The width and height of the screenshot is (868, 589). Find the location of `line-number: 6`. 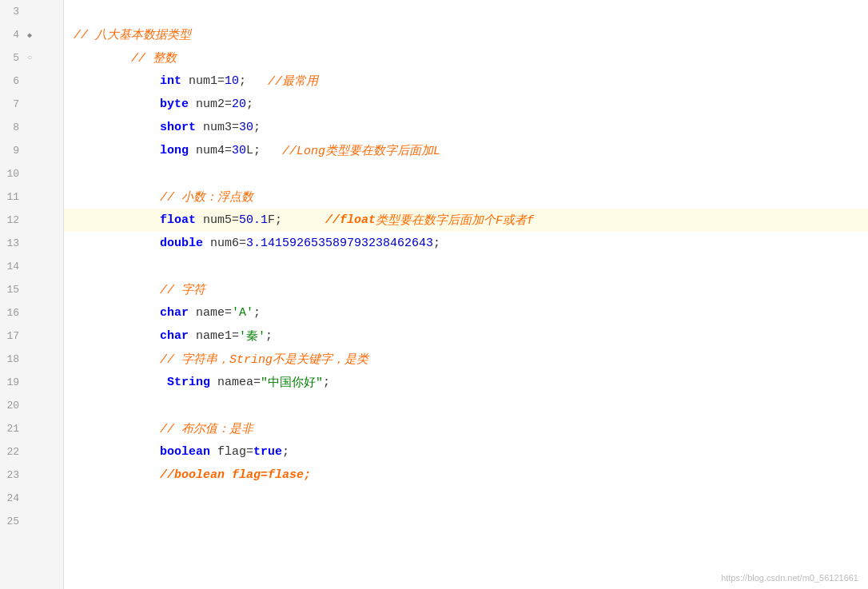

line-number: 6 is located at coordinates (12, 82).